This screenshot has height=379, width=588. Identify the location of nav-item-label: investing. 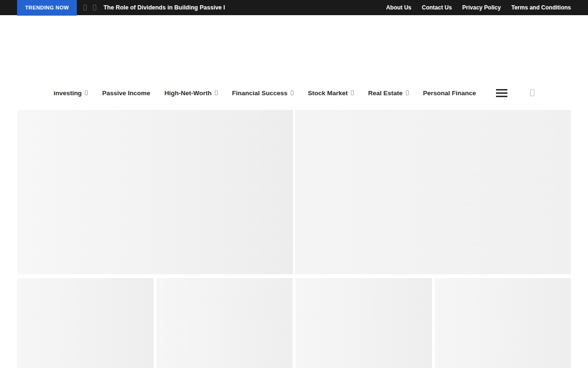
(67, 93).